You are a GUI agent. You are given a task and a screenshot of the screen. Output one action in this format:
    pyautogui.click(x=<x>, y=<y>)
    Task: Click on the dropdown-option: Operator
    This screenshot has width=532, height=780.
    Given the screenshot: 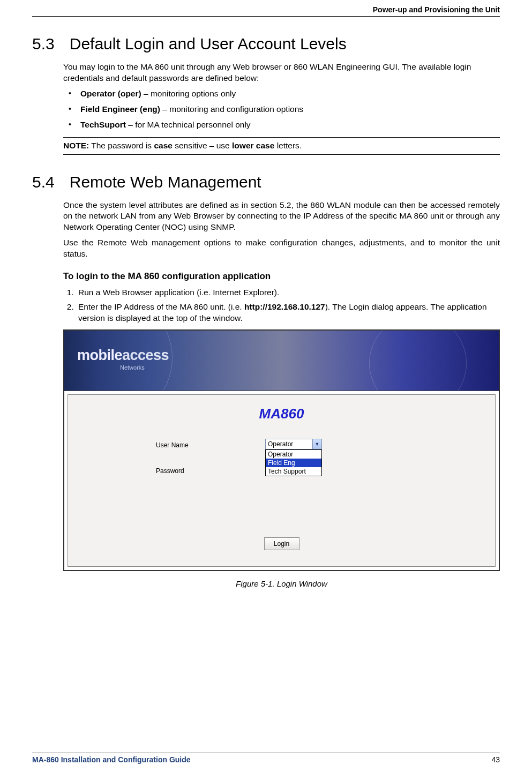 What is the action you would take?
    pyautogui.click(x=294, y=454)
    